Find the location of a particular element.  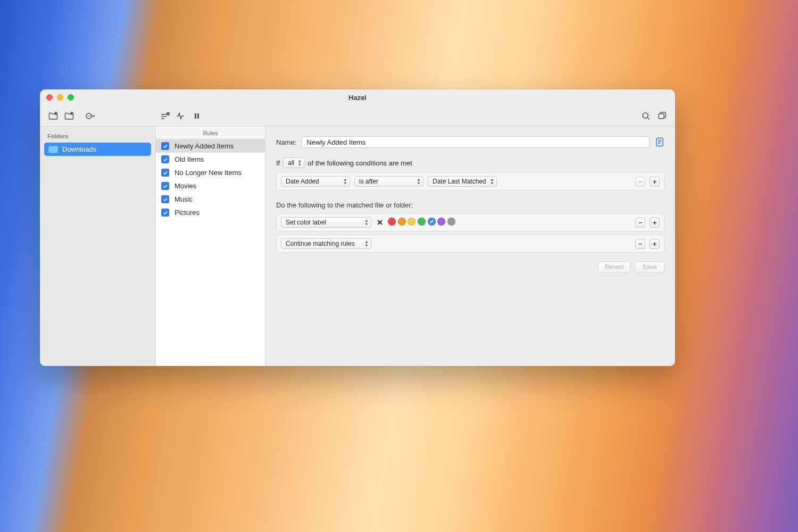

pause-button is located at coordinates (197, 116).